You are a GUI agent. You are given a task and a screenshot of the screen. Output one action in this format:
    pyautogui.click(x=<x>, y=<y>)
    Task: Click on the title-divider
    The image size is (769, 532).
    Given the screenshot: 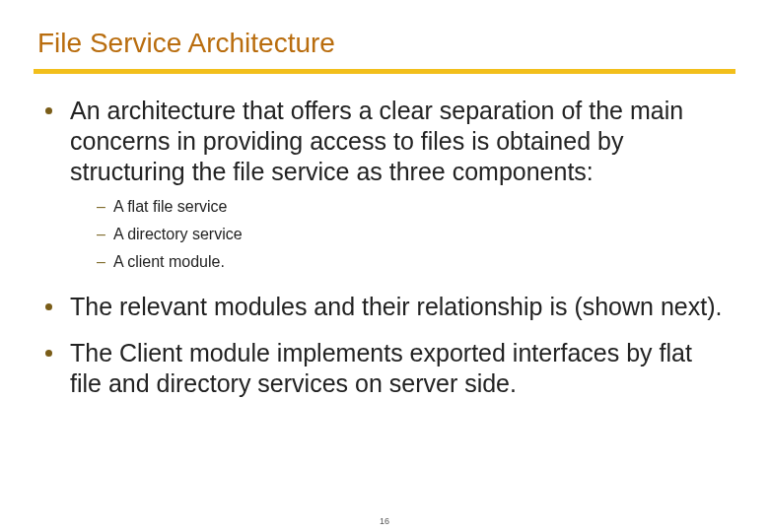 What is the action you would take?
    pyautogui.click(x=384, y=71)
    